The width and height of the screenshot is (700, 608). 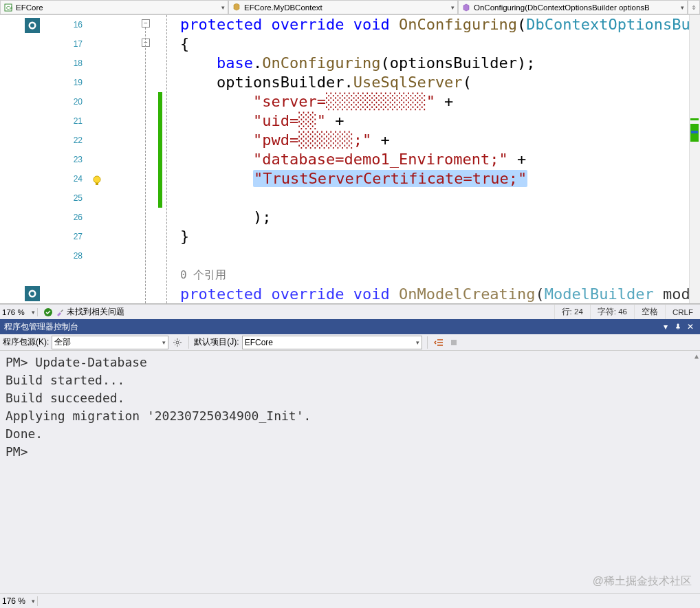 I want to click on line-number: 22, so click(x=69, y=140).